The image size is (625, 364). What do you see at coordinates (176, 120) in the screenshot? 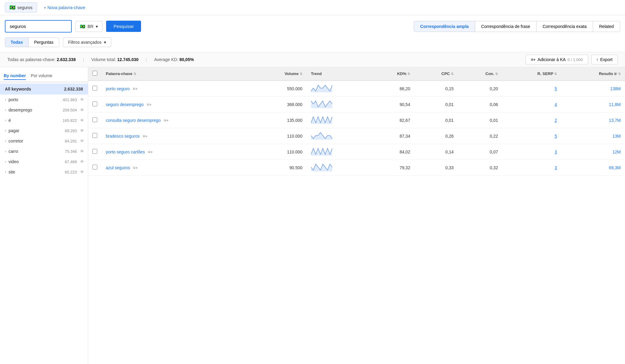
I see `keyword-cell: consulta seguro desemprego ≡+` at bounding box center [176, 120].